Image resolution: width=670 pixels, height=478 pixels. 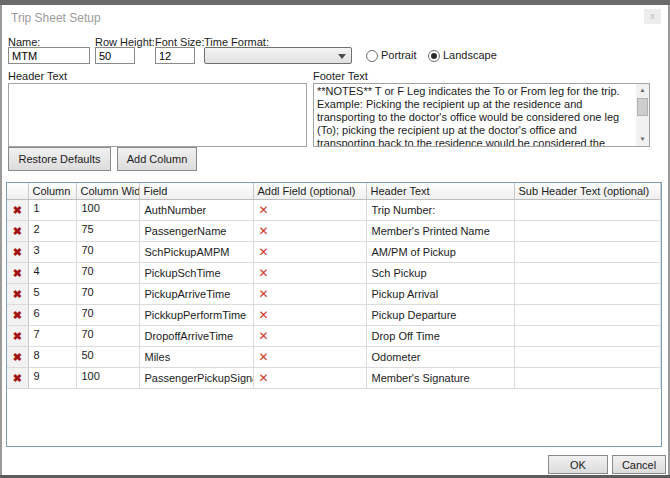 I want to click on cell-column: 4, so click(x=52, y=274).